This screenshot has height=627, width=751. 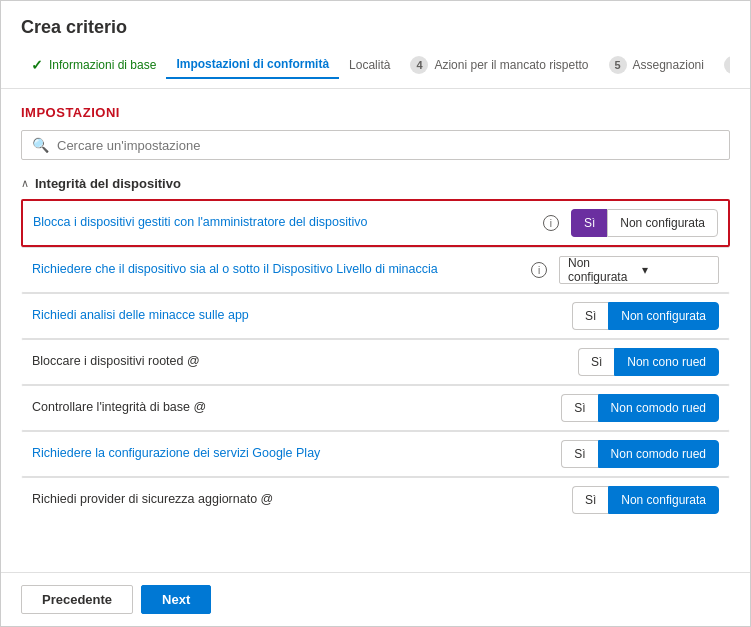 What do you see at coordinates (589, 223) in the screenshot?
I see `toggle-si-0: Sì` at bounding box center [589, 223].